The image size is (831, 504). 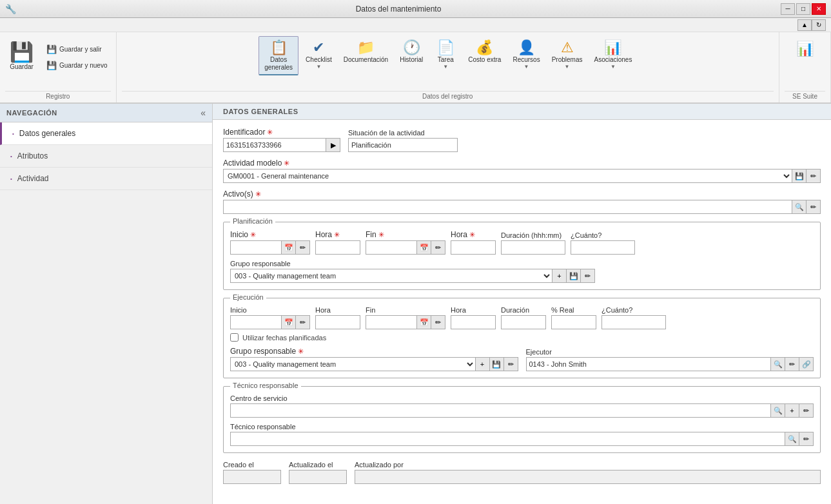 I want to click on exec-hora-fin-input, so click(x=473, y=322).